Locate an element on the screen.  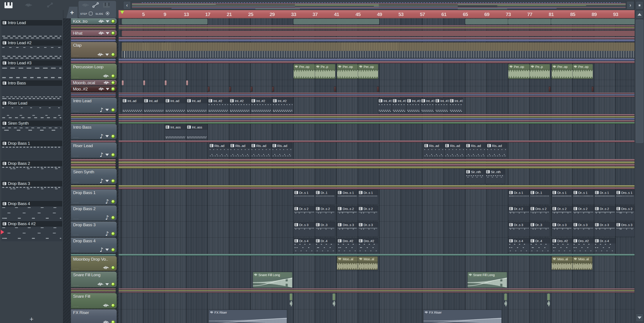
track-header-drop-bass-4: Drop Bass 4...♪ is located at coordinates (94, 245).